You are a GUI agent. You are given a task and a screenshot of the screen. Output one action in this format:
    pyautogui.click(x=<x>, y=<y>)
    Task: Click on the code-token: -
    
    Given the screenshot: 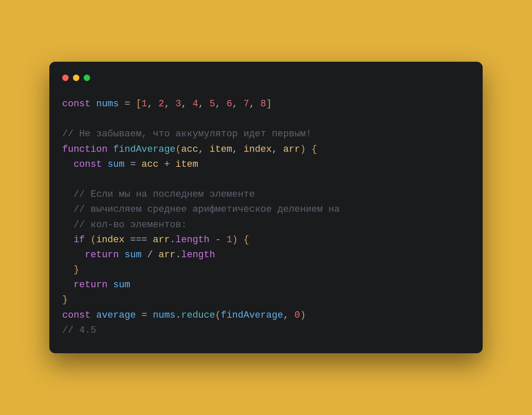 What is the action you would take?
    pyautogui.click(x=218, y=240)
    